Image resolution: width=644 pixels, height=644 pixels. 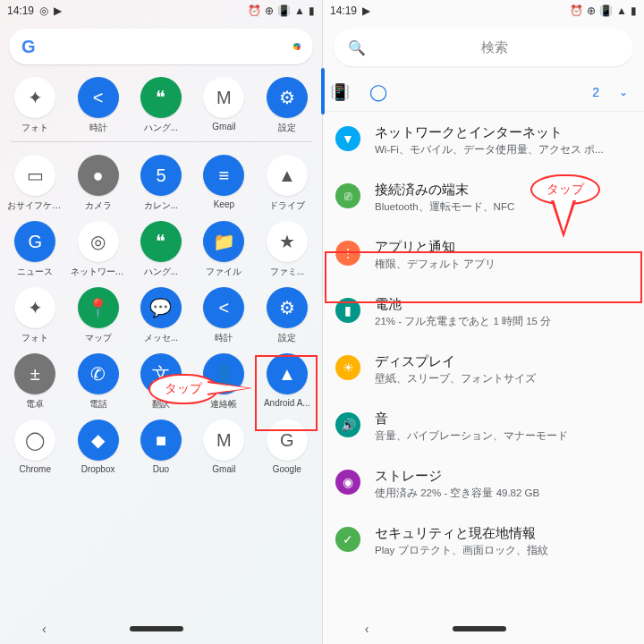 What do you see at coordinates (348, 482) in the screenshot?
I see `row-icon: ◉` at bounding box center [348, 482].